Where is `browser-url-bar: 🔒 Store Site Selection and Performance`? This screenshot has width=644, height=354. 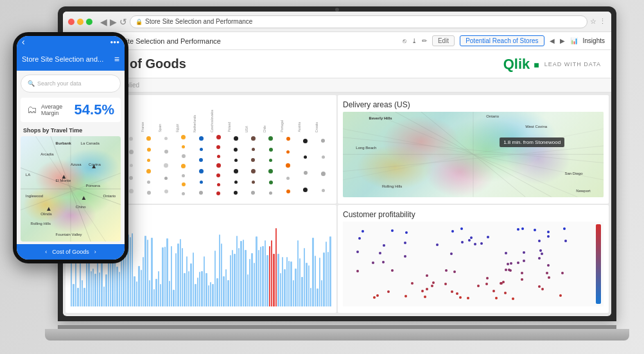
browser-url-bar: 🔒 Store Site Selection and Performance is located at coordinates (358, 22).